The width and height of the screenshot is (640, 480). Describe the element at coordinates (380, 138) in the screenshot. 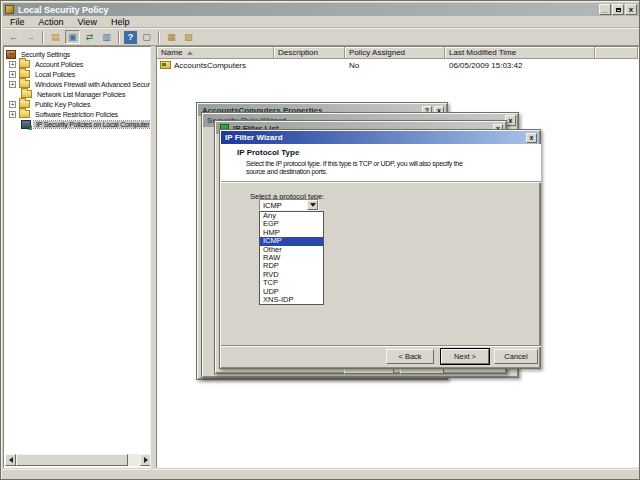

I see `wizard-titlebar: IP Filter Wizard x` at that location.